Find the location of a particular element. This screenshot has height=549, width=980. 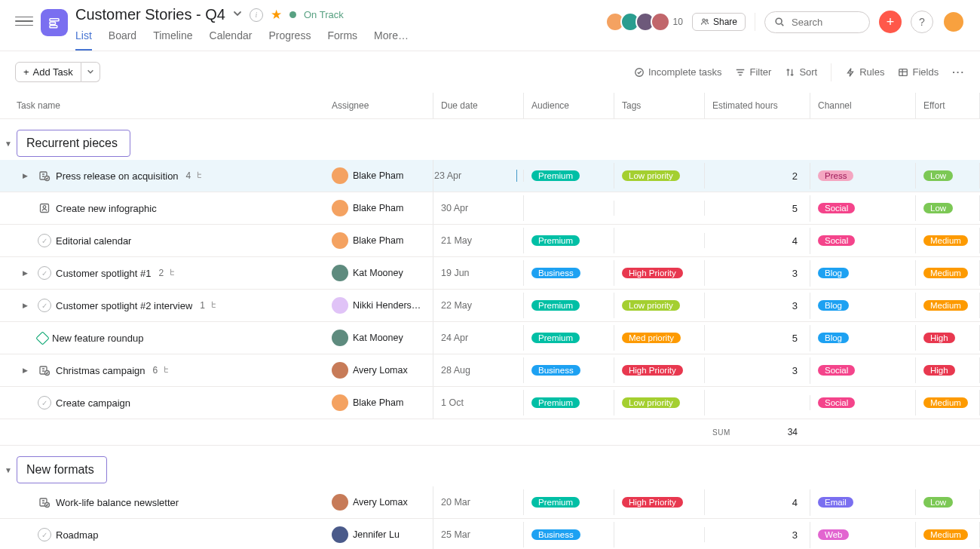

search-field is located at coordinates (825, 23).